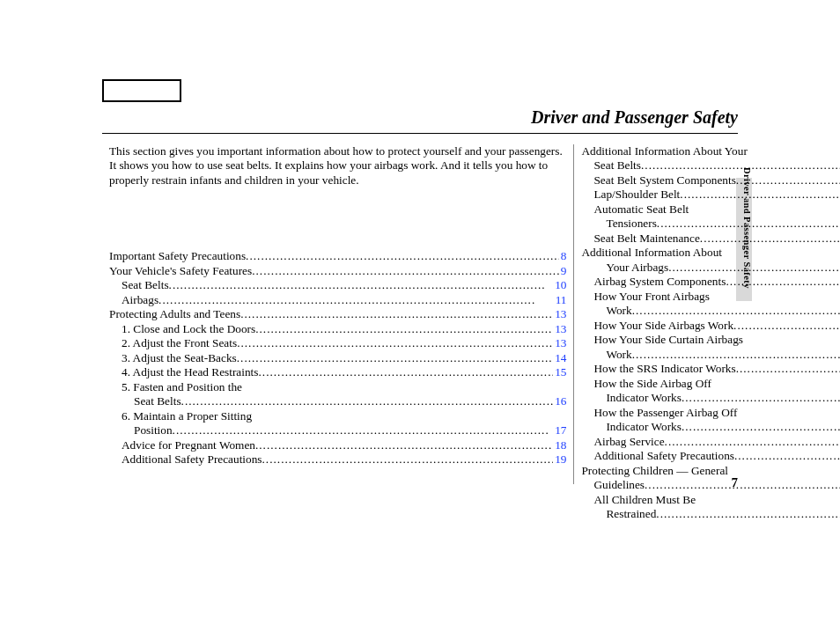 Image resolution: width=840 pixels, height=625 pixels. Describe the element at coordinates (711, 224) in the screenshot. I see `toc-entry: Tensioners21` at that location.